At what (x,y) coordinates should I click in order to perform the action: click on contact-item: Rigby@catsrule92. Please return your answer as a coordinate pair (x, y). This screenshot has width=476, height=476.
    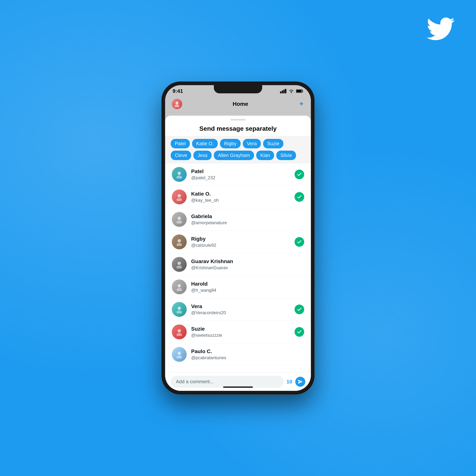
    Looking at the image, I should click on (238, 242).